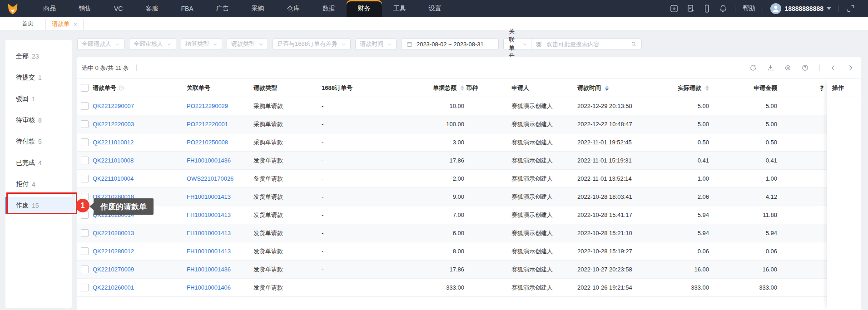  What do you see at coordinates (187, 9) in the screenshot?
I see `nav-menu-item: FBA` at bounding box center [187, 9].